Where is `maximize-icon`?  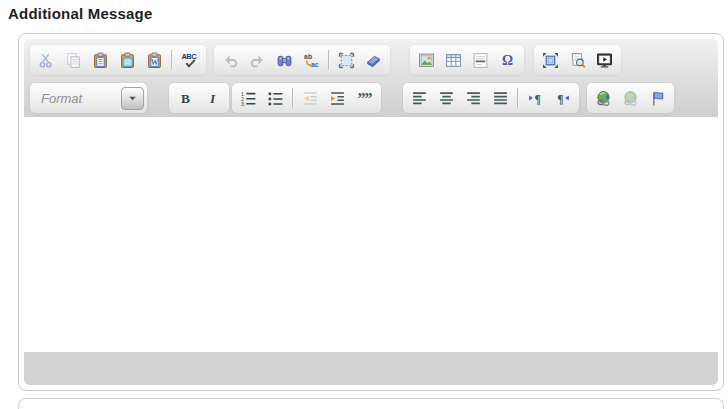
maximize-icon is located at coordinates (550, 60).